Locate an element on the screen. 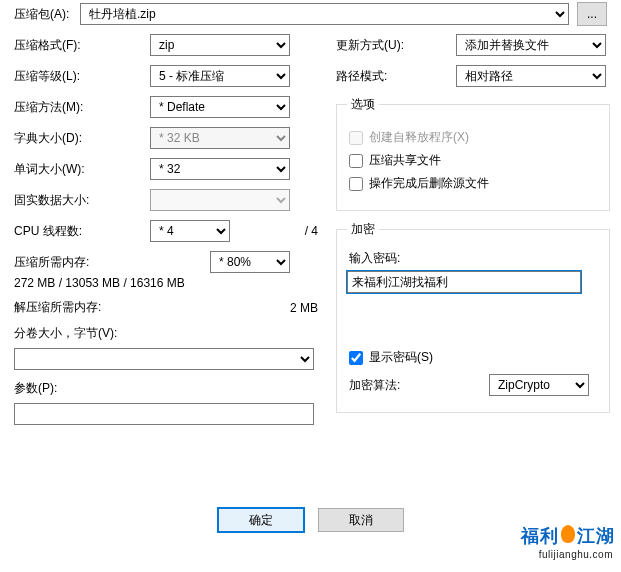 This screenshot has height=572, width=621. showpw-label: 显示密码(S) is located at coordinates (401, 358).